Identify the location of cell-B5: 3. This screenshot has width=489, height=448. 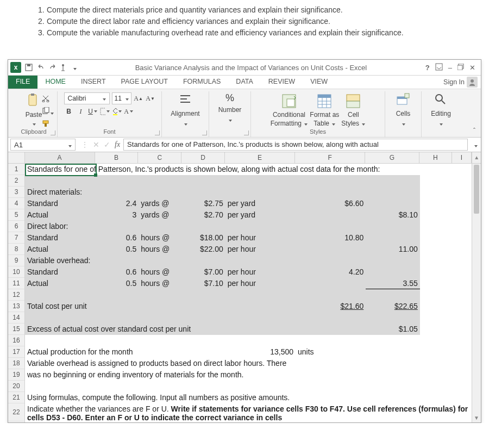
(117, 215).